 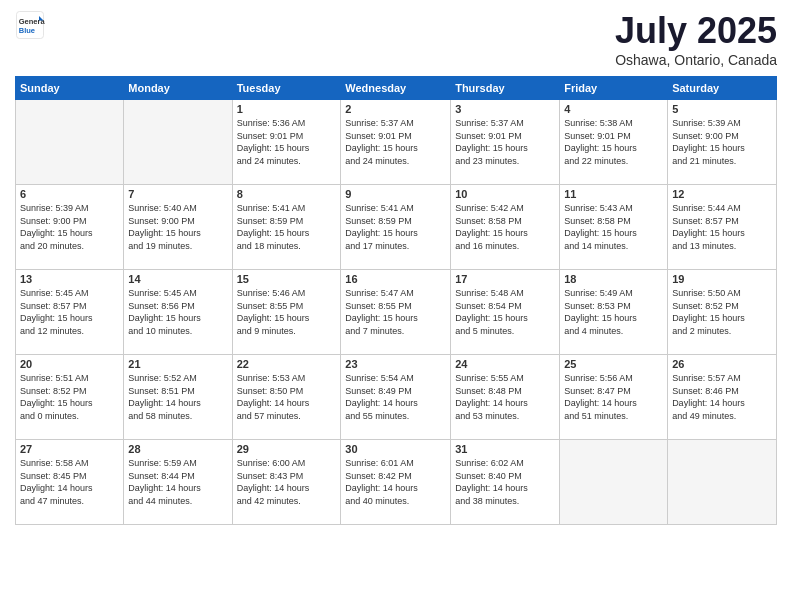 I want to click on day-info: Sunrise: 5:55 AM Sunset: 8:48 PM Dayligh…, so click(x=505, y=397).